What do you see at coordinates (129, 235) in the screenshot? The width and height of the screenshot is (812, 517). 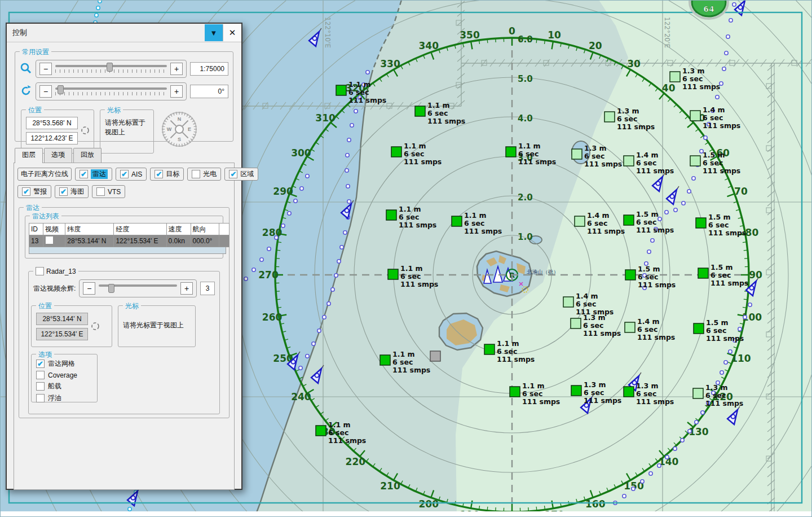 I see `radar-table: ID视频纬度经度速度航向1328°53.144' N122°15.534' E0…` at bounding box center [129, 235].